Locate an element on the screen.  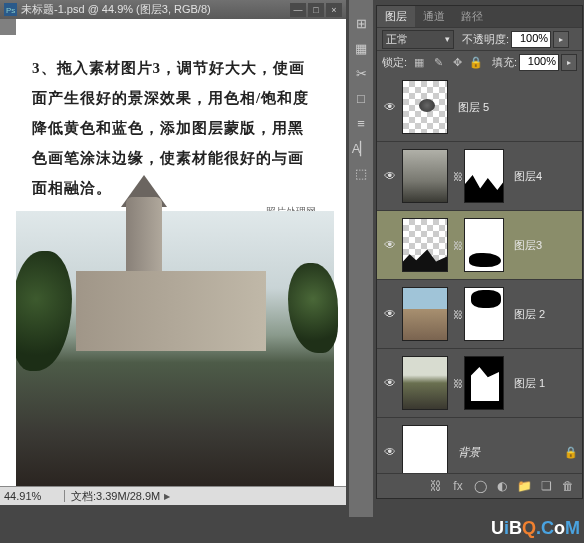
window-controls: — □ × is located at coordinates (316, 10).